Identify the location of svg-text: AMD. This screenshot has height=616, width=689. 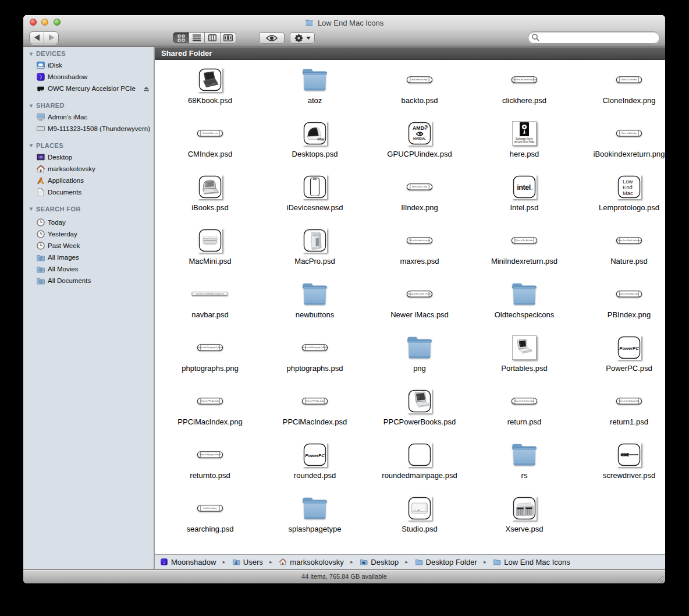
(418, 128).